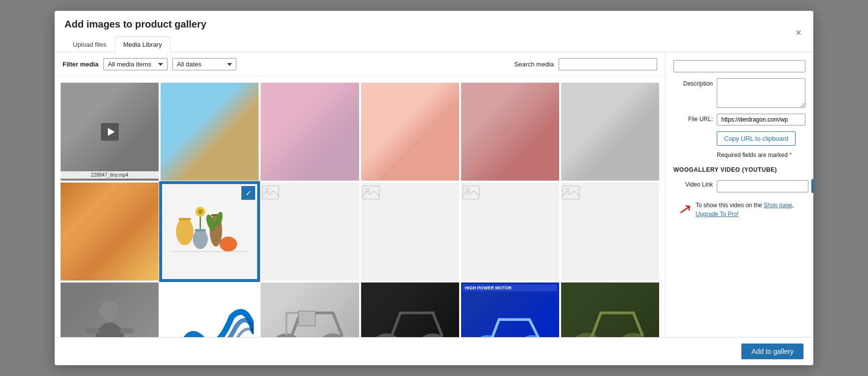 The height and width of the screenshot is (376, 868). Describe the element at coordinates (739, 66) in the screenshot. I see `top-detail-input` at that location.